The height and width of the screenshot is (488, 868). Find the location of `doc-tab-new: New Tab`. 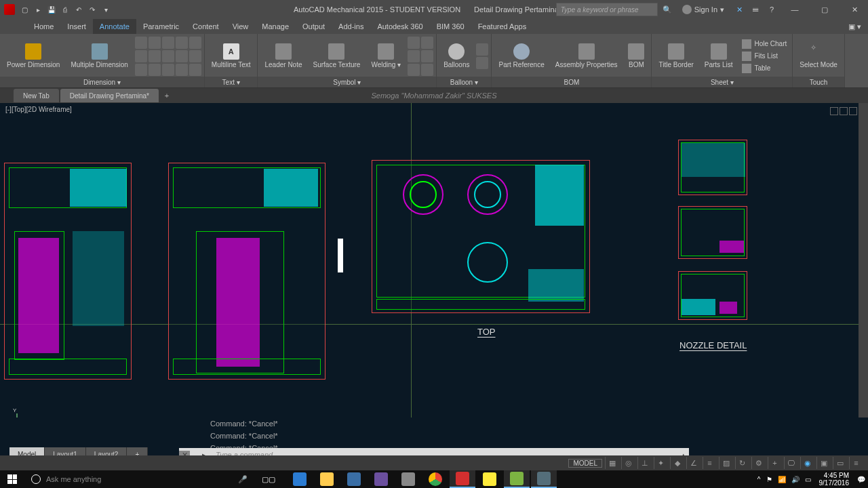

doc-tab-new: New Tab is located at coordinates (37, 96).